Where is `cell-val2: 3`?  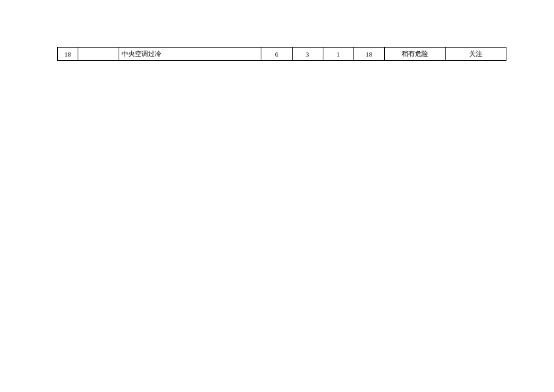
cell-val2: 3 is located at coordinates (307, 54).